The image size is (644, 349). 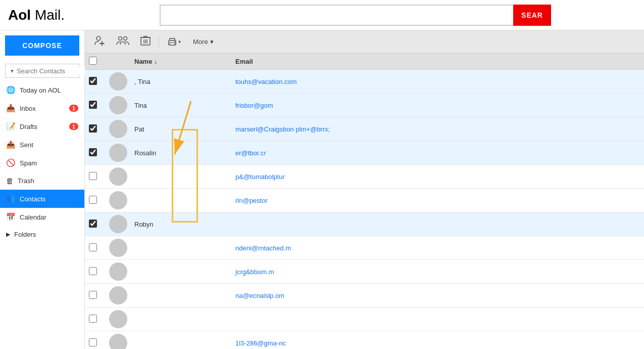 I want to click on more-arrow-icon: ▾, so click(x=212, y=41).